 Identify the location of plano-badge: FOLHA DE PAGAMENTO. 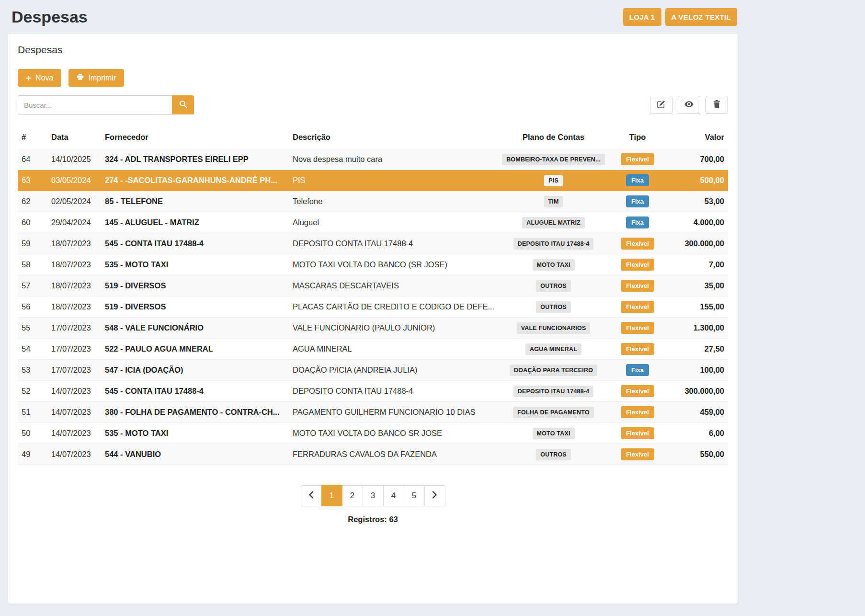
(554, 412).